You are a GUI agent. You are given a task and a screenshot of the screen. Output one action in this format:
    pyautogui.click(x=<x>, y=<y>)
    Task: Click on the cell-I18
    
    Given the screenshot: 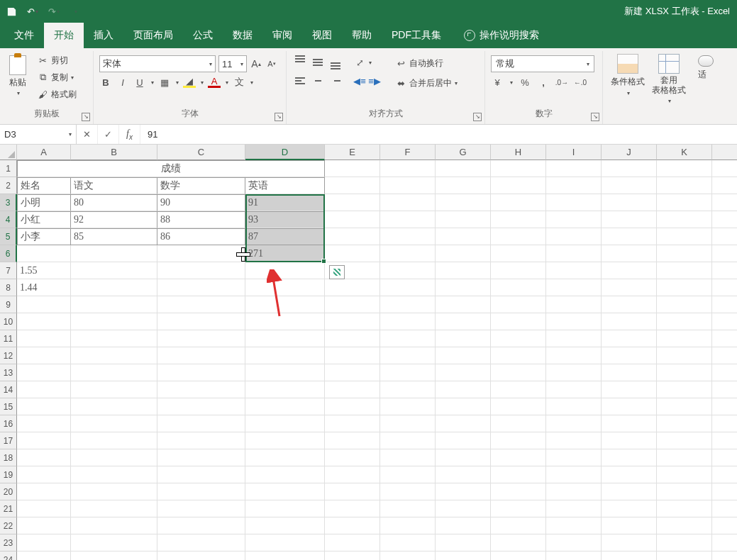 What is the action you would take?
    pyautogui.click(x=574, y=458)
    